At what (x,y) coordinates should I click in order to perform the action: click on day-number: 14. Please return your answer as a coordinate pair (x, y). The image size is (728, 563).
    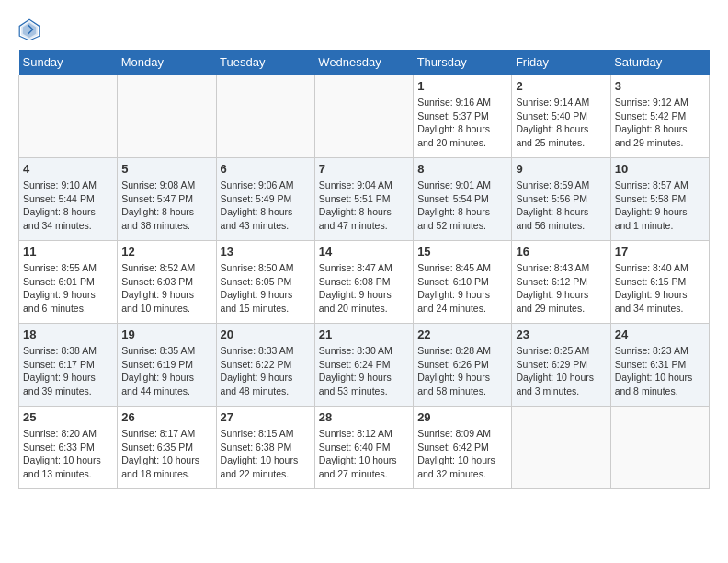
    Looking at the image, I should click on (364, 252).